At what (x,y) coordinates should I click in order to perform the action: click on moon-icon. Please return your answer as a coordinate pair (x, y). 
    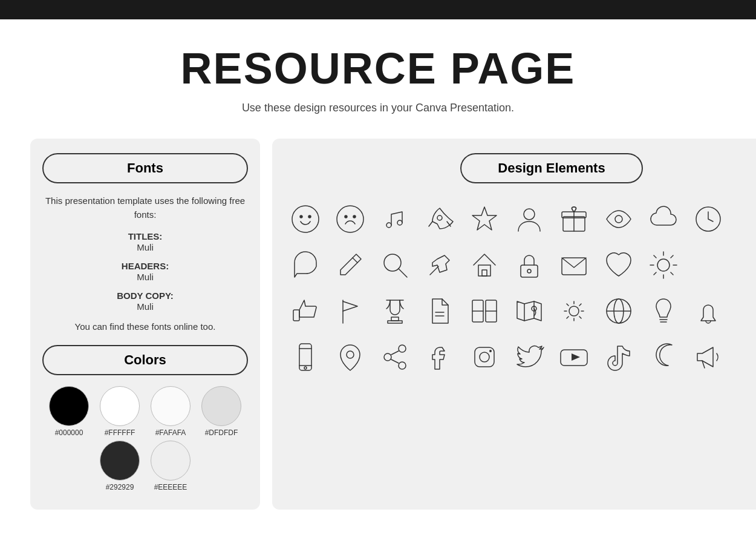
    Looking at the image, I should click on (663, 357).